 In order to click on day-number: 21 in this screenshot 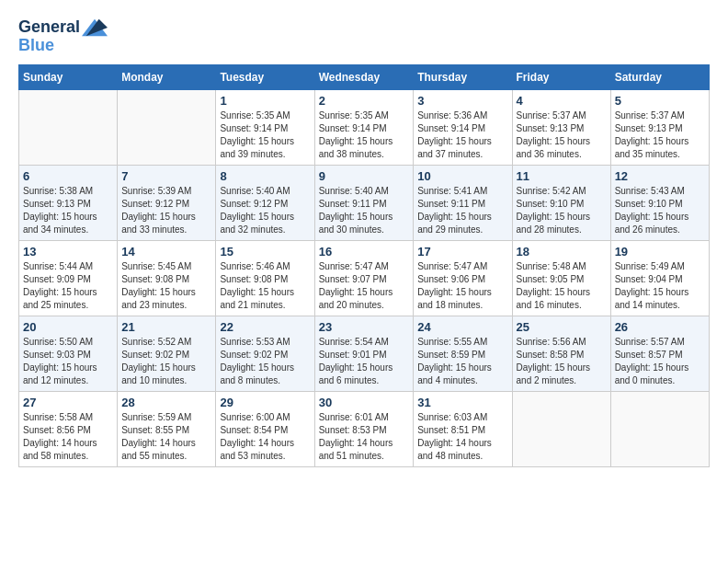, I will do `click(166, 327)`.